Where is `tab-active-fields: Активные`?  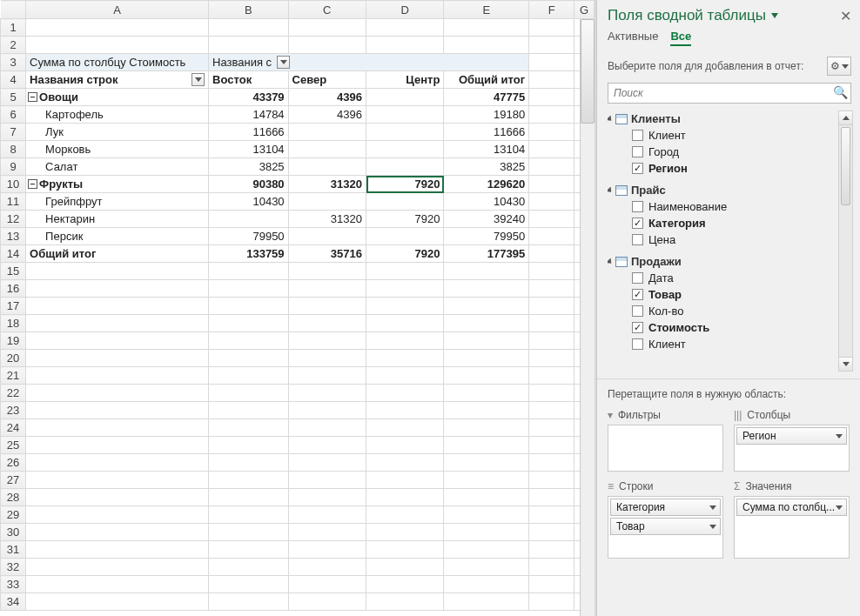 tab-active-fields: Активные is located at coordinates (633, 38).